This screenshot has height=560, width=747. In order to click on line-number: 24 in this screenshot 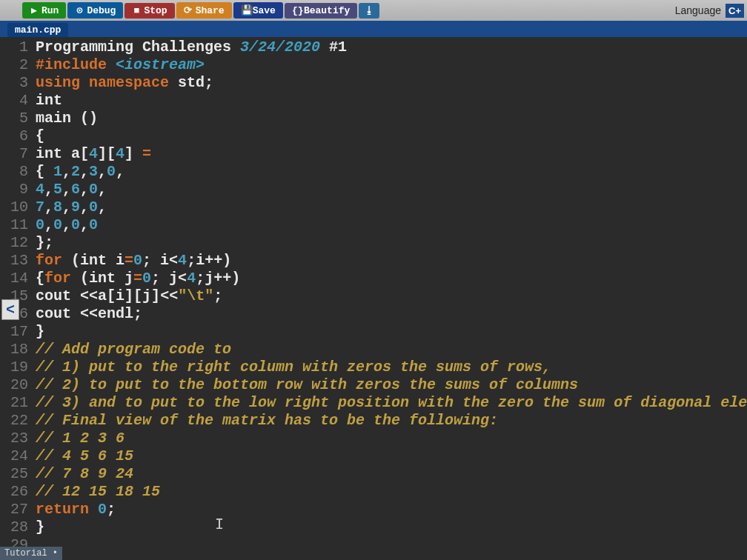, I will do `click(18, 456)`.